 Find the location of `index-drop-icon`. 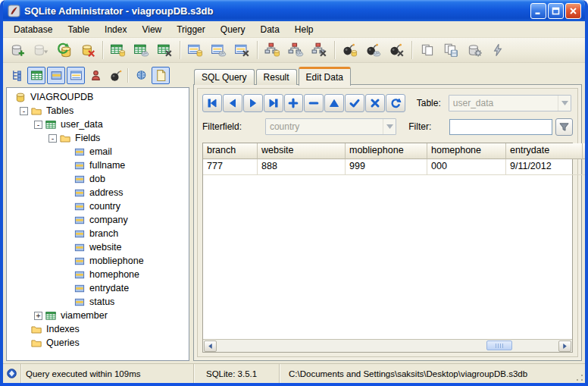

index-drop-icon is located at coordinates (320, 50).